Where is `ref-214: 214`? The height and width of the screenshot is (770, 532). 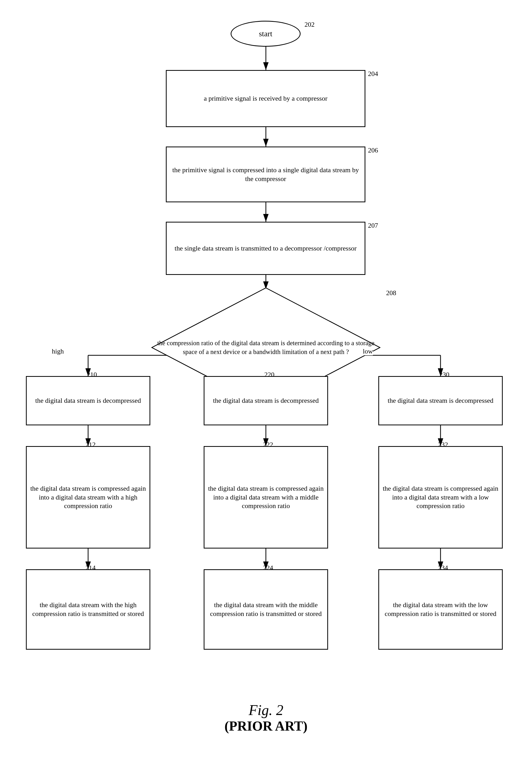
ref-214: 214 is located at coordinates (91, 568).